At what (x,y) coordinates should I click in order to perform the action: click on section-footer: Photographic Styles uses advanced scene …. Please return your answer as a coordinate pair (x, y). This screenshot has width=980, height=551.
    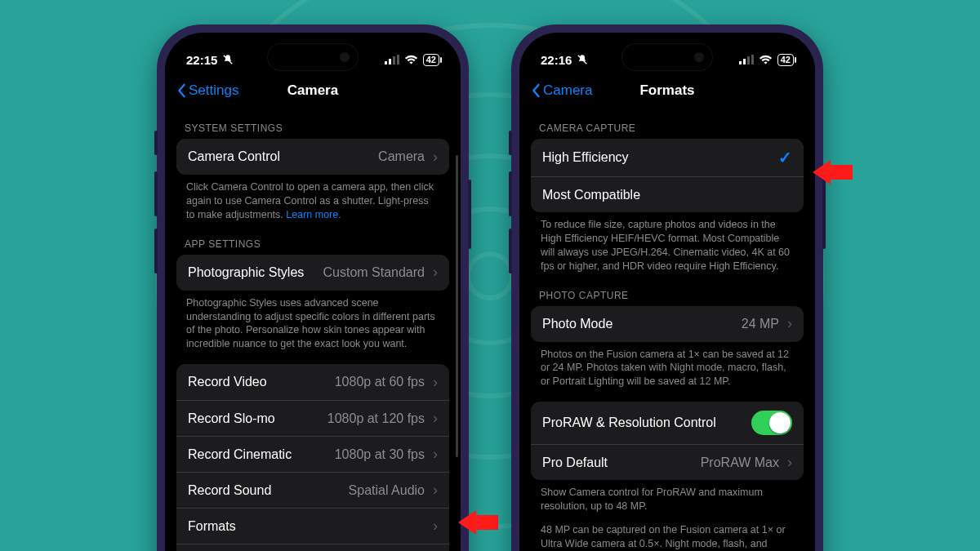
    Looking at the image, I should click on (313, 322).